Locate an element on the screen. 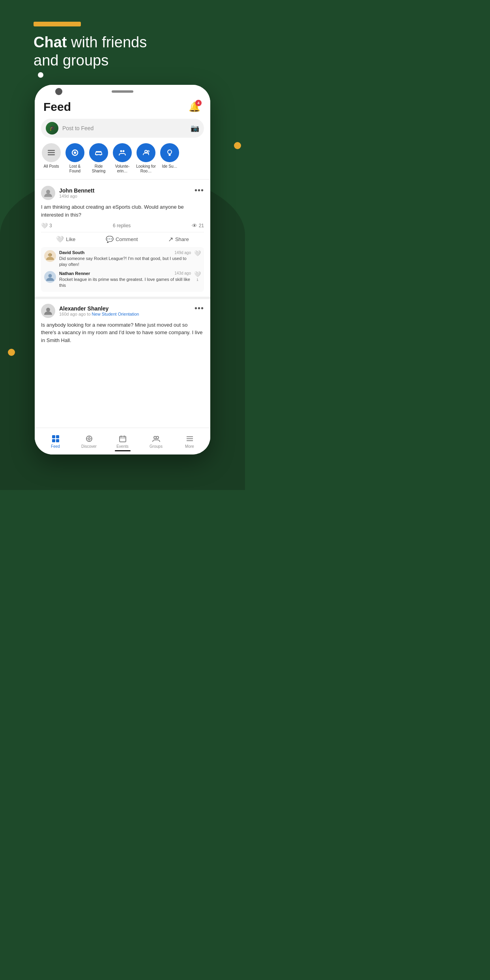 The width and height of the screenshot is (490, 980). dot-gold-right is located at coordinates (238, 146).